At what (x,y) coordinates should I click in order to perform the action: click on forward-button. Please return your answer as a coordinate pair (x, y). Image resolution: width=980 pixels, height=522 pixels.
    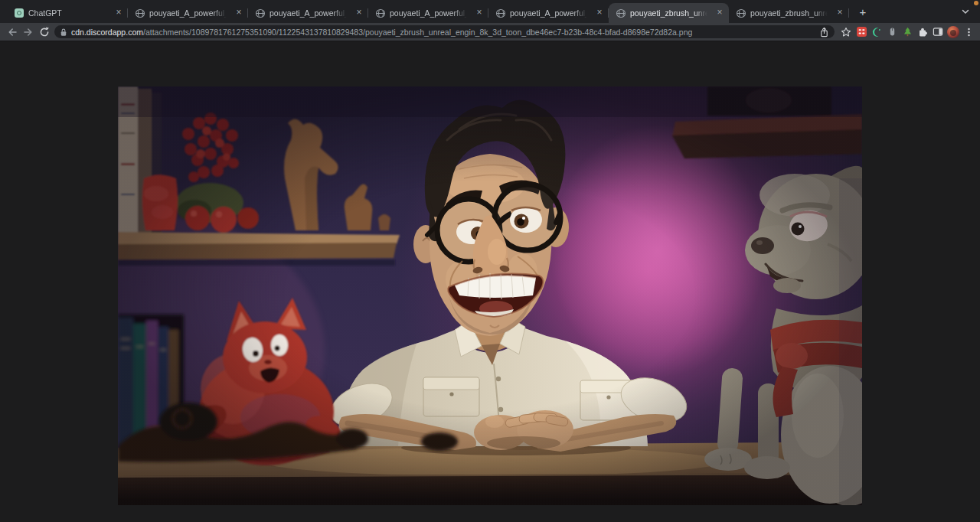
    Looking at the image, I should click on (28, 32).